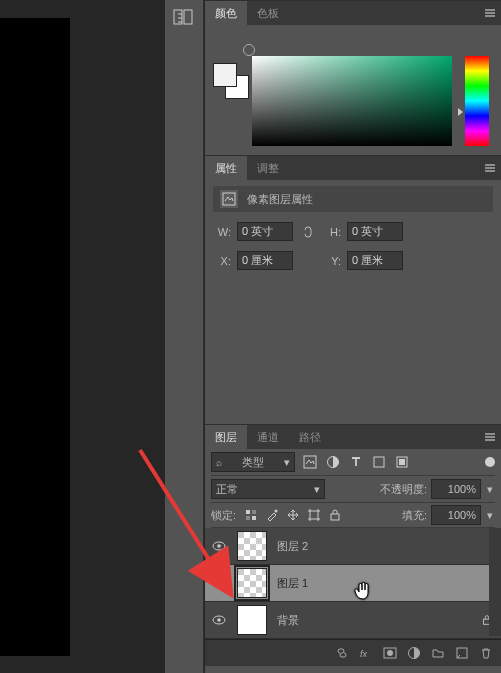 This screenshot has height=673, width=501. What do you see at coordinates (226, 168) in the screenshot?
I see `tab-properties: 属性` at bounding box center [226, 168].